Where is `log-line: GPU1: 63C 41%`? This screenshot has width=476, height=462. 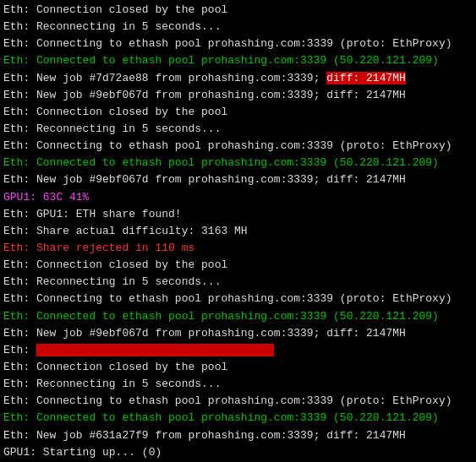 log-line: GPU1: 63C 41% is located at coordinates (238, 198).